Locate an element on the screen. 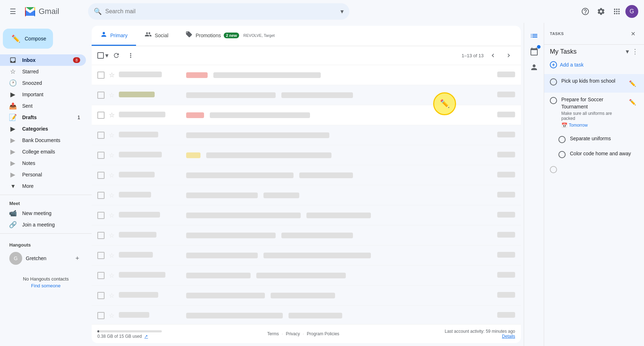  privacy-link: Privacy is located at coordinates (293, 334).